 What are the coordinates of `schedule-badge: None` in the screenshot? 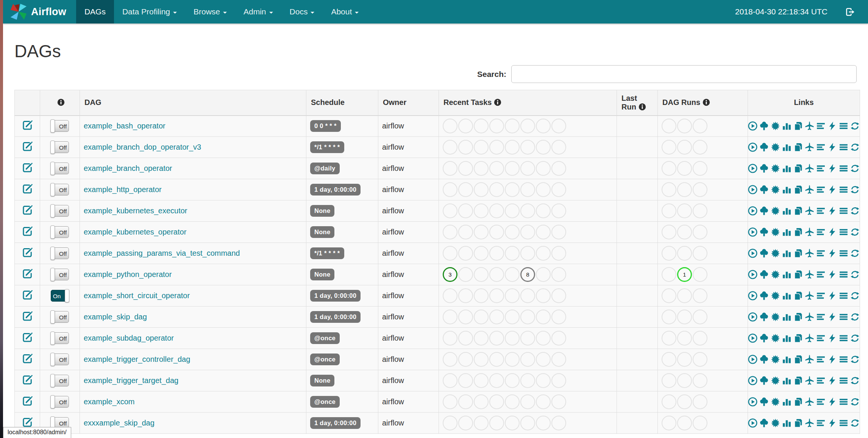 It's located at (322, 211).